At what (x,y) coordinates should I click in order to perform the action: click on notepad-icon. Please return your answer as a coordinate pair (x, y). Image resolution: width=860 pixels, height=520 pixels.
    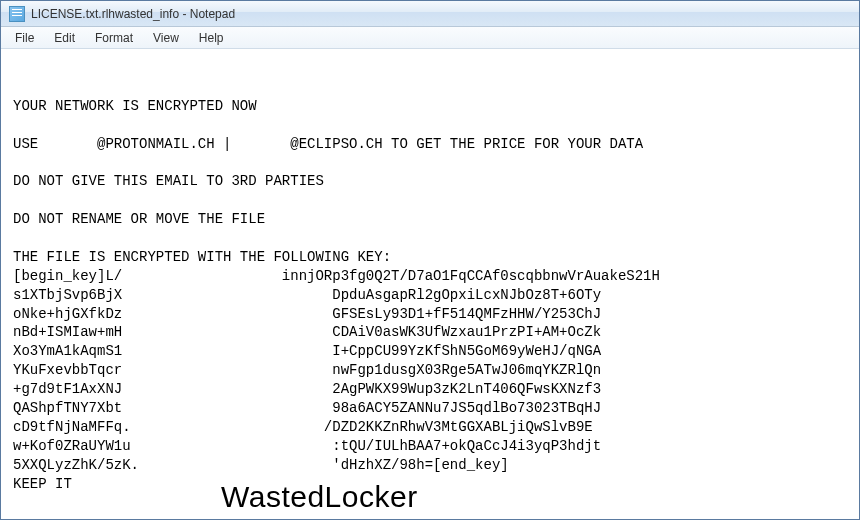
    Looking at the image, I should click on (17, 14).